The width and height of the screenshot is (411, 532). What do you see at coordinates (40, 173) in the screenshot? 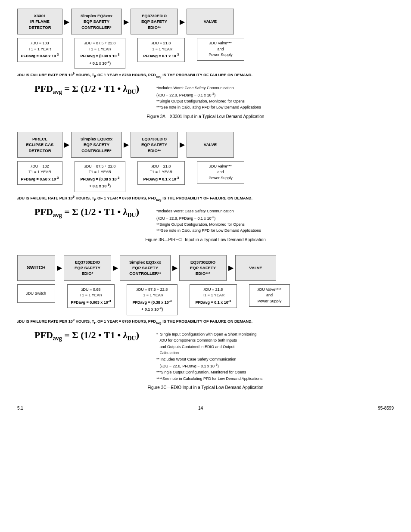
I see `fig3b-data-pirecl: λDU = 132T1 = 1 YEARPFDavg = 0.58 x 10-3` at bounding box center [40, 173].